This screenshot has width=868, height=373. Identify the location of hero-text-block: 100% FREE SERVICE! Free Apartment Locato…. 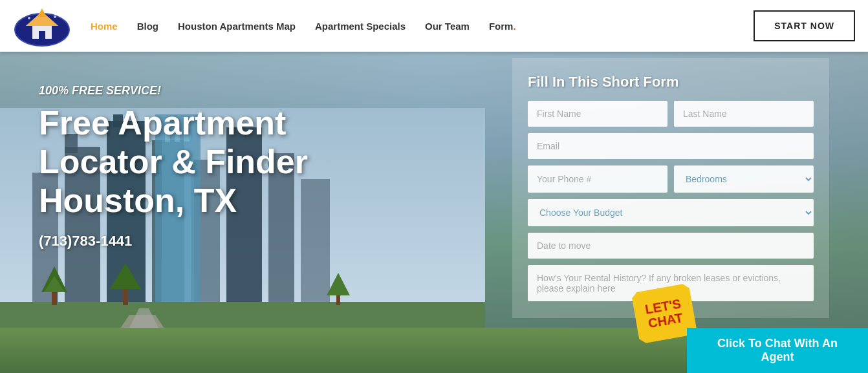
(173, 167).